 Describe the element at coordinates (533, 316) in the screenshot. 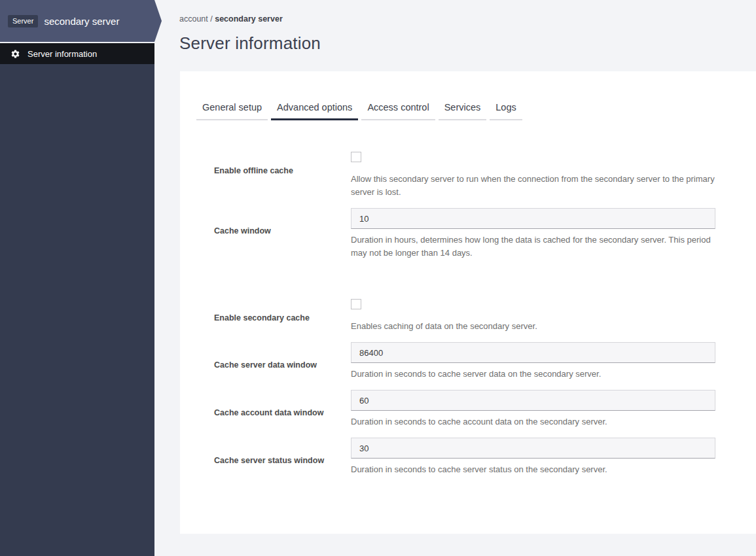

I see `field-control: Enables caching of data on the secondary…` at that location.